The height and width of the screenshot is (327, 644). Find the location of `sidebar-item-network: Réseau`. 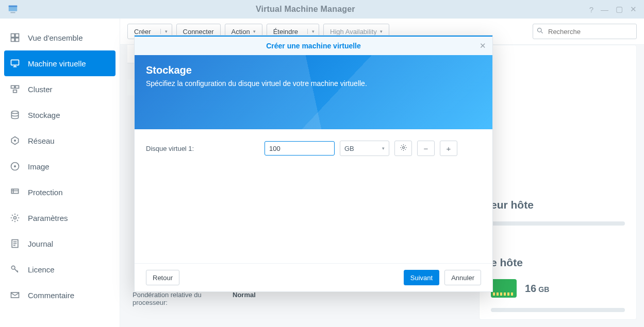

sidebar-item-network: Réseau is located at coordinates (60, 141).